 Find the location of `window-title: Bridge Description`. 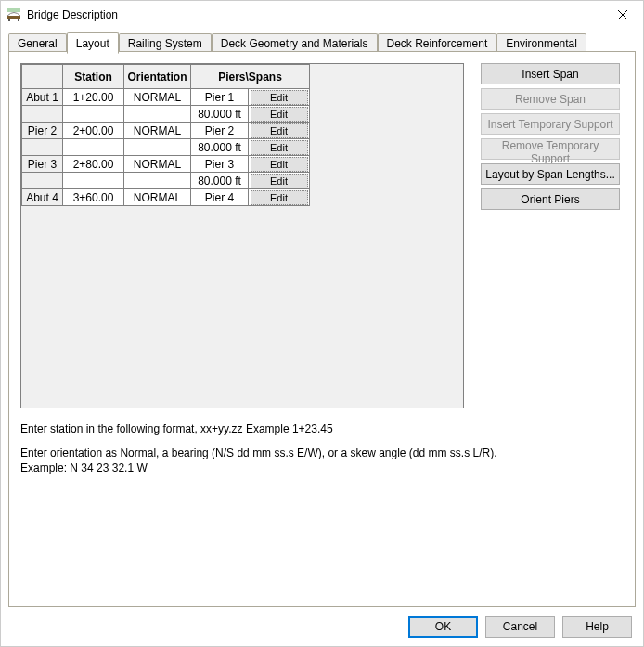

window-title: Bridge Description is located at coordinates (314, 15).